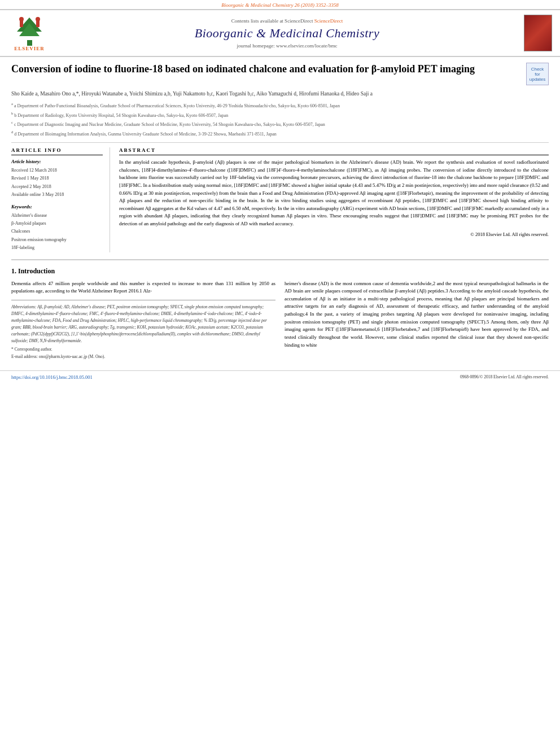  I want to click on doi-link: https://doi.org/10.1016/j.bmc.2018.05.00…, so click(52, 377).